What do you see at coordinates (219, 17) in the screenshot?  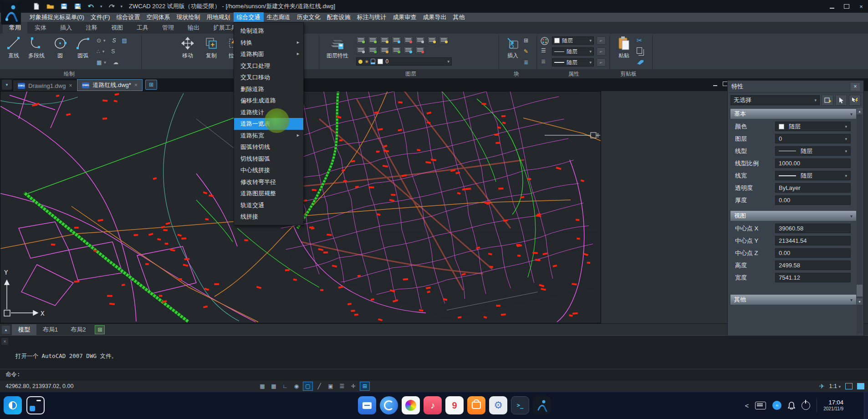 I see `menu-land-planning: 用地规划` at bounding box center [219, 17].